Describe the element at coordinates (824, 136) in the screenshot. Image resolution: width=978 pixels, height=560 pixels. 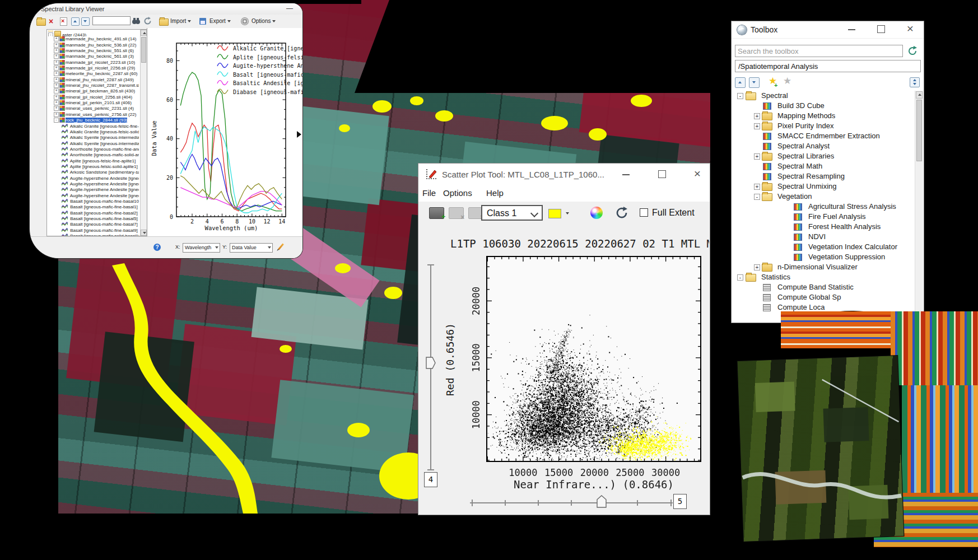
I see `toolbox-tree-item: SMACC Endmember Extraction` at that location.